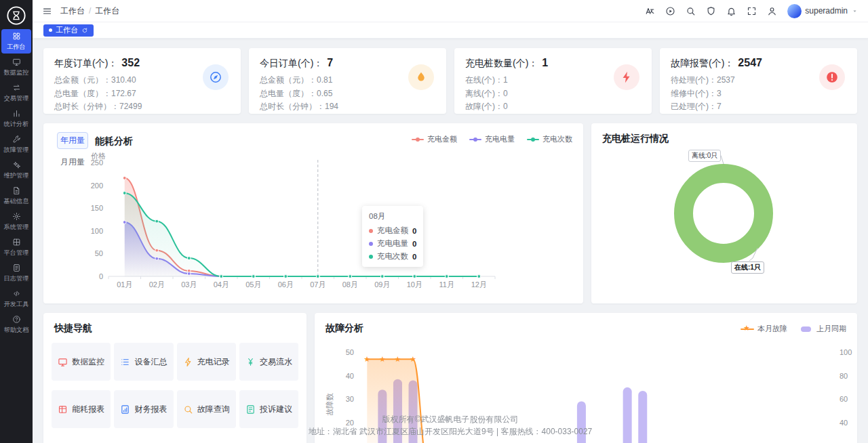 The width and height of the screenshot is (868, 443). What do you see at coordinates (502, 64) in the screenshot?
I see `stat-title-text: 充电桩数量(个)：` at bounding box center [502, 64].